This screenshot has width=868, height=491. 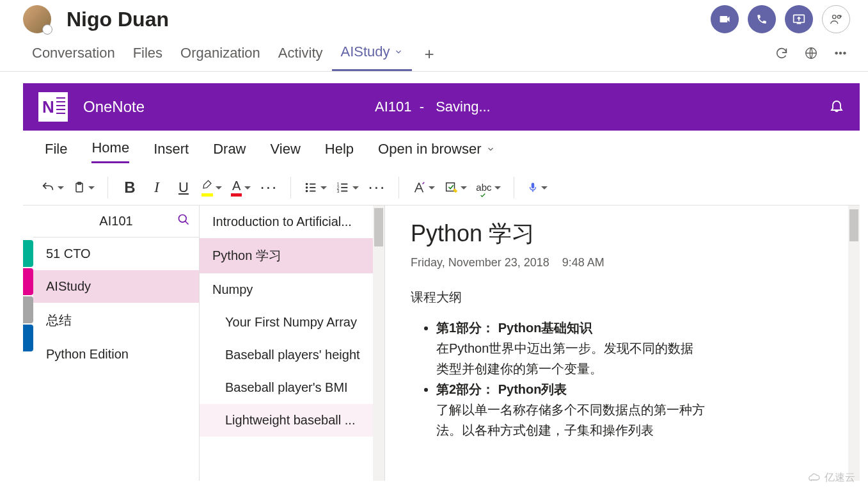 I want to click on section-item: AIStudy, so click(x=116, y=287).